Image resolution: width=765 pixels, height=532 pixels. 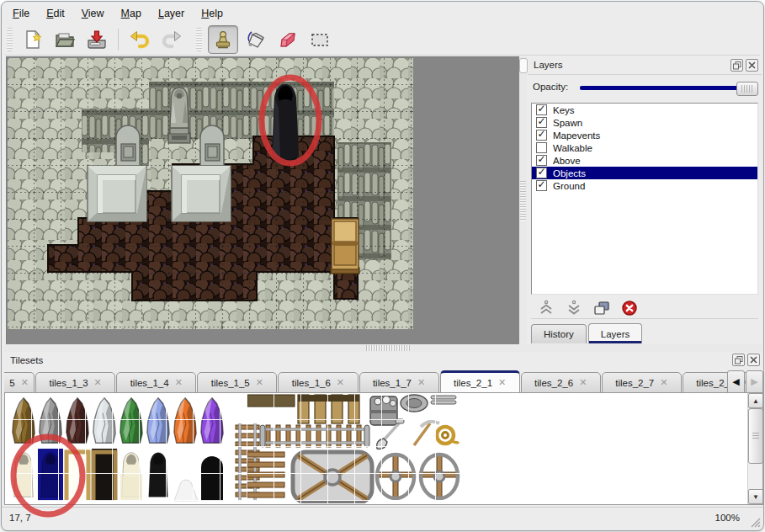 I want to click on menu-bar: File Edit View Map Layer Help, so click(x=382, y=13).